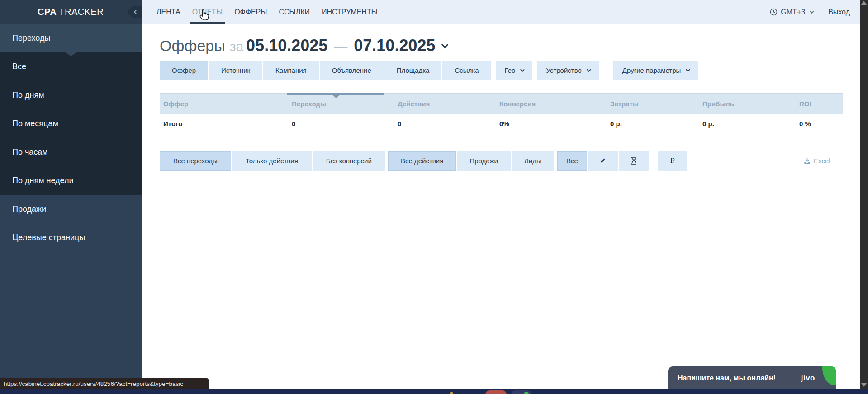 The width and height of the screenshot is (868, 394). What do you see at coordinates (71, 238) in the screenshot?
I see `sidebar-item-celevye-stranicy: Целевые страницы` at bounding box center [71, 238].